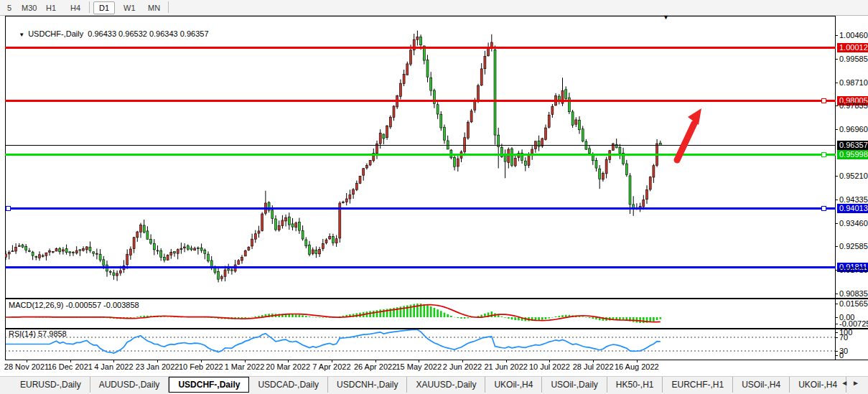 This screenshot has height=394, width=868. Describe the element at coordinates (419, 367) in the screenshot. I see `date-label: 15 May 2022` at that location.